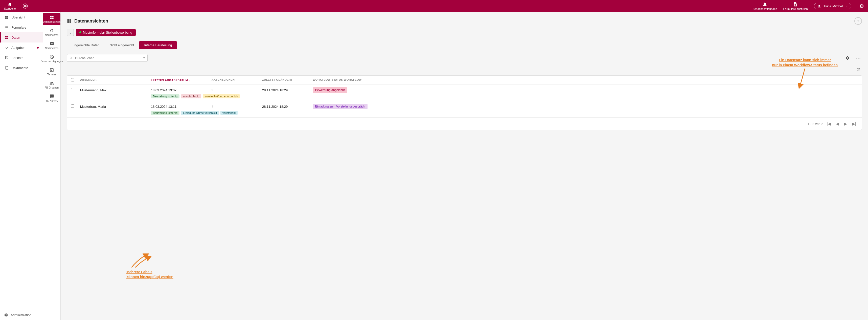  What do you see at coordinates (116, 107) in the screenshot?
I see `row-2-absender: Musterfrau, Maria` at bounding box center [116, 107].